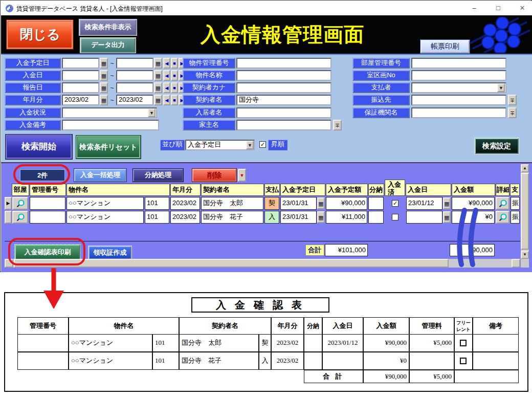 This screenshot has width=532, height=398. I want to click on delete-menu-icon: ▼, so click(242, 175).